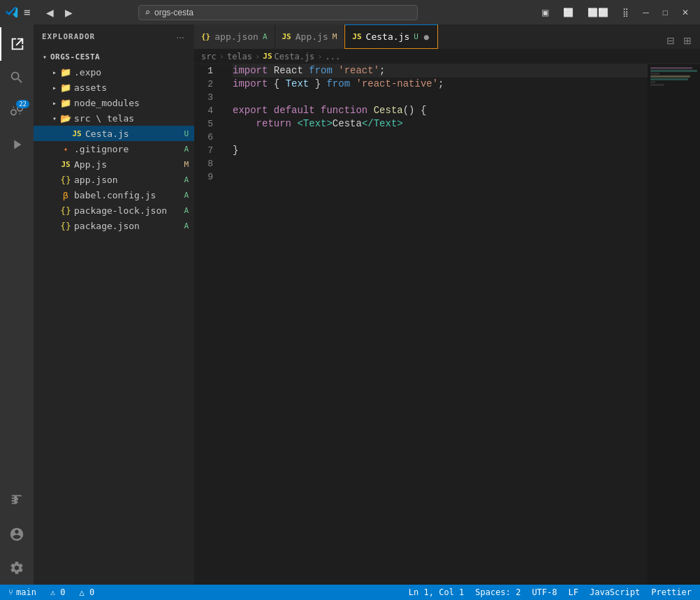  What do you see at coordinates (497, 592) in the screenshot?
I see `status-spaces: Spaces: 2` at bounding box center [497, 592].